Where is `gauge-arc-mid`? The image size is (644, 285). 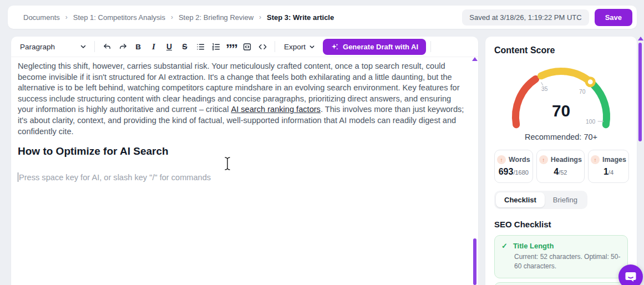
gauge-arc-mid is located at coordinates (566, 77).